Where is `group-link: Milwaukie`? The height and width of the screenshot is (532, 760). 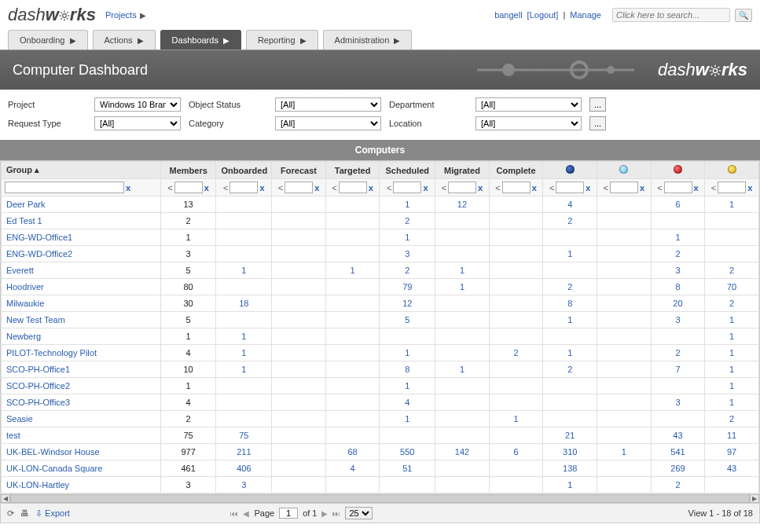
group-link: Milwaukie is located at coordinates (25, 303).